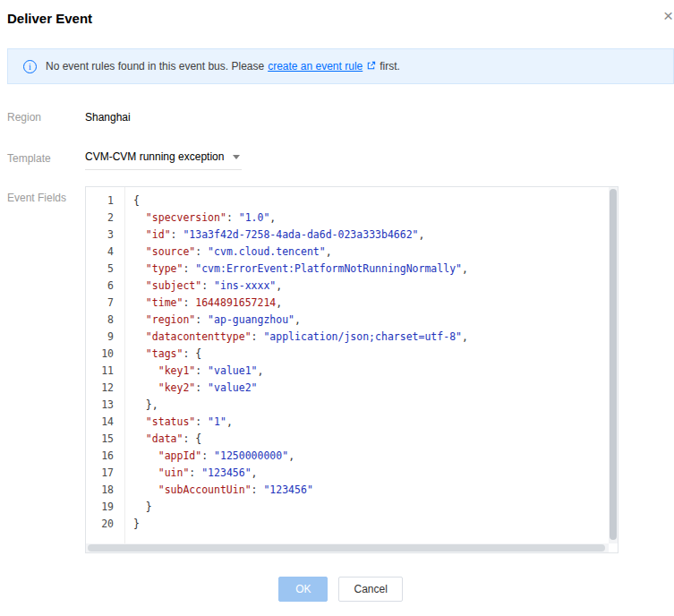 The height and width of the screenshot is (616, 674). What do you see at coordinates (100, 235) in the screenshot?
I see `line-number: 3` at bounding box center [100, 235].